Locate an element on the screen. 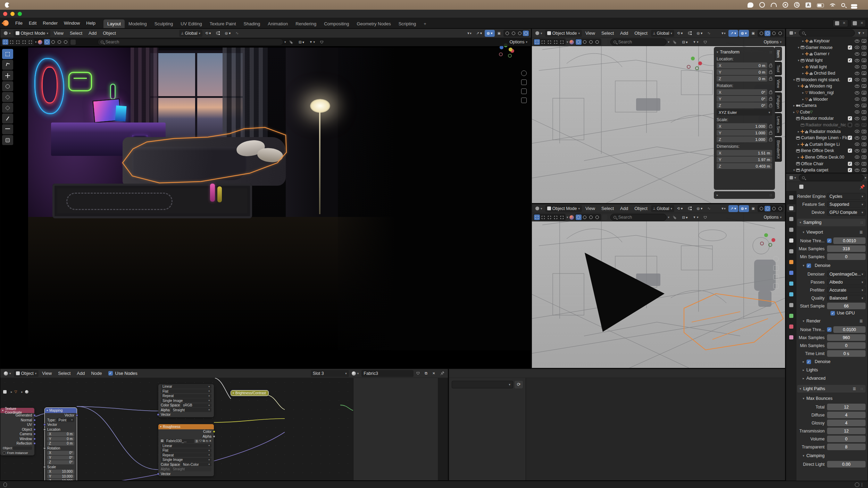  properties-search is located at coordinates (832, 178).